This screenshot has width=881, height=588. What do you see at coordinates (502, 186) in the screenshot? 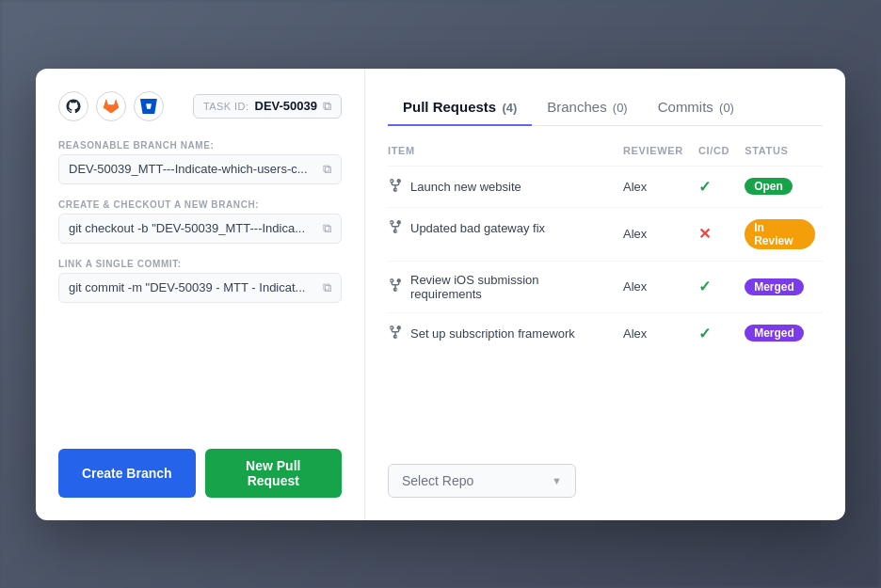
I see `pr-item-cell: Launch new website` at bounding box center [502, 186].